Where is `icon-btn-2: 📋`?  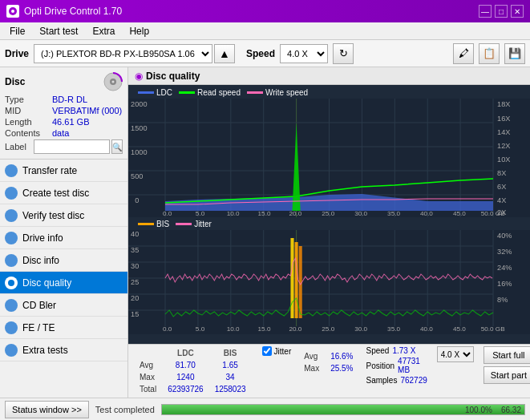
icon-btn-2: 📋 is located at coordinates (489, 54).